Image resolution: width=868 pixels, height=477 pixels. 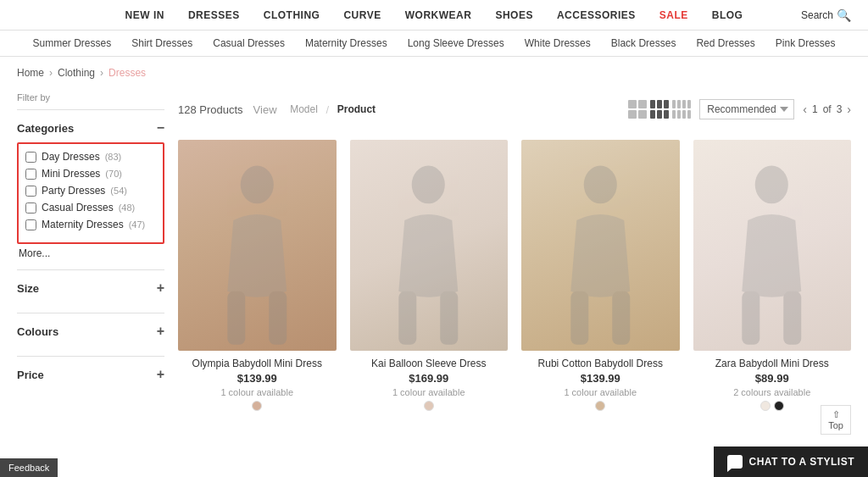 I want to click on categories-box: Day Dresses (83) Mini Dresses (70) Party…, so click(x=91, y=193).